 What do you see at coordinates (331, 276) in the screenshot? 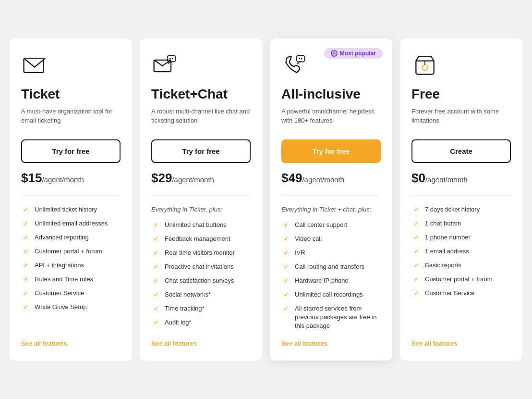
I see `features-list: Call center support Video call IVR Call …` at bounding box center [331, 276].